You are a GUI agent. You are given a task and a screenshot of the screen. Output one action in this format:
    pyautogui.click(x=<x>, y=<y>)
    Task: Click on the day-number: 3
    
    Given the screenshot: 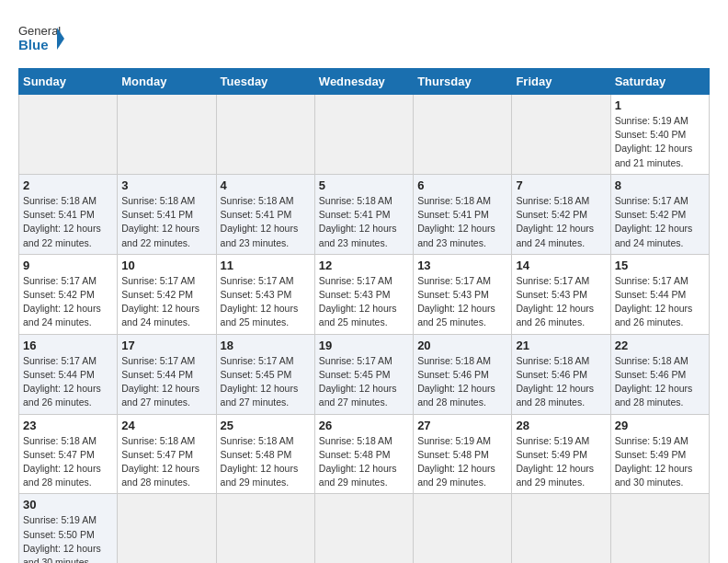 What is the action you would take?
    pyautogui.click(x=166, y=186)
    